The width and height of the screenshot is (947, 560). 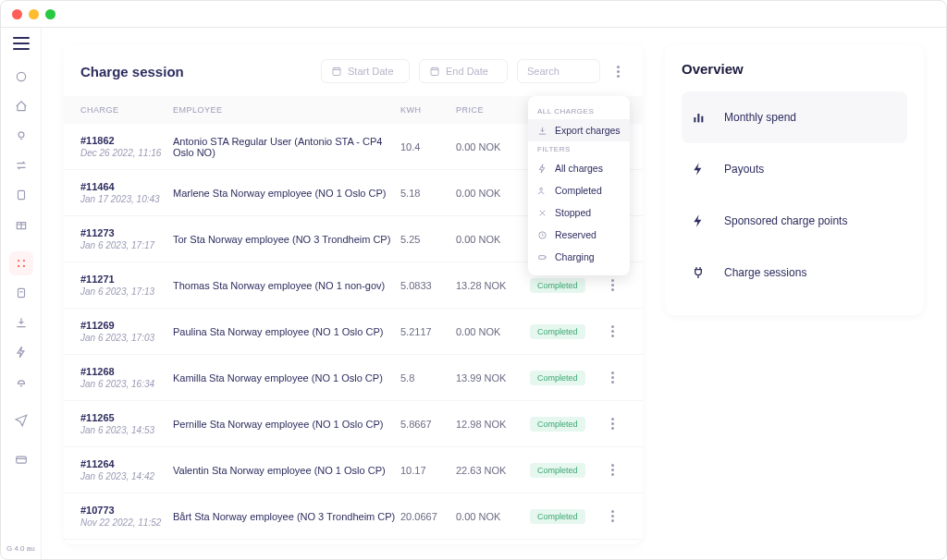 I want to click on table-row: #11269Jan 6 2023, 17:03Paulina Sta Norwa…, so click(x=353, y=332).